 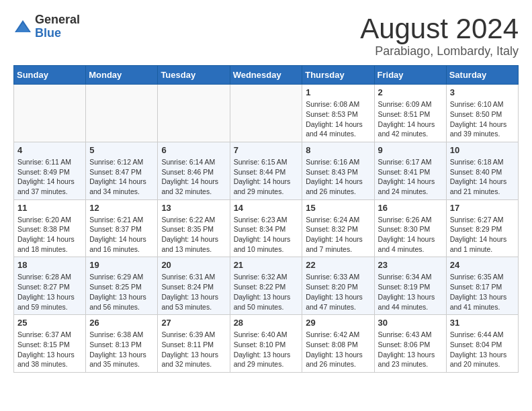 I want to click on title-area: August 2024 Parabiago, Lombardy, Italy, so click(x=439, y=36).